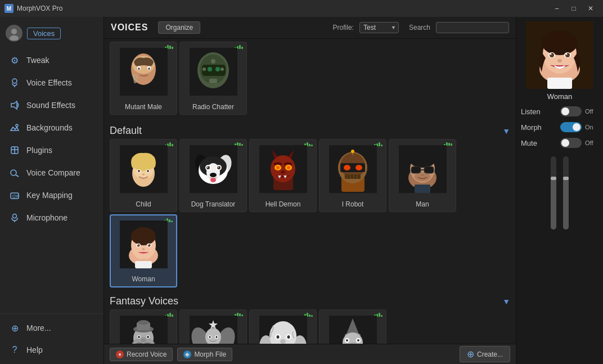 Image resolution: width=603 pixels, height=364 pixels. What do you see at coordinates (310, 326) in the screenshot?
I see `fantasy-grid: Dwarf` at bounding box center [310, 326].